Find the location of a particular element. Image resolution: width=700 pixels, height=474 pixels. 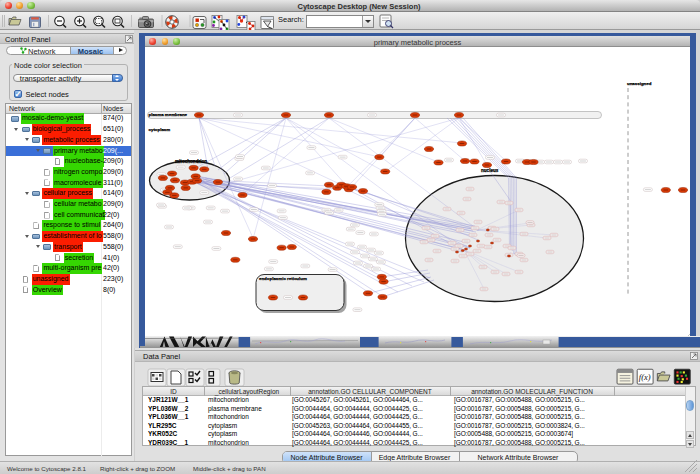

svg-text: nucleus is located at coordinates (490, 170).